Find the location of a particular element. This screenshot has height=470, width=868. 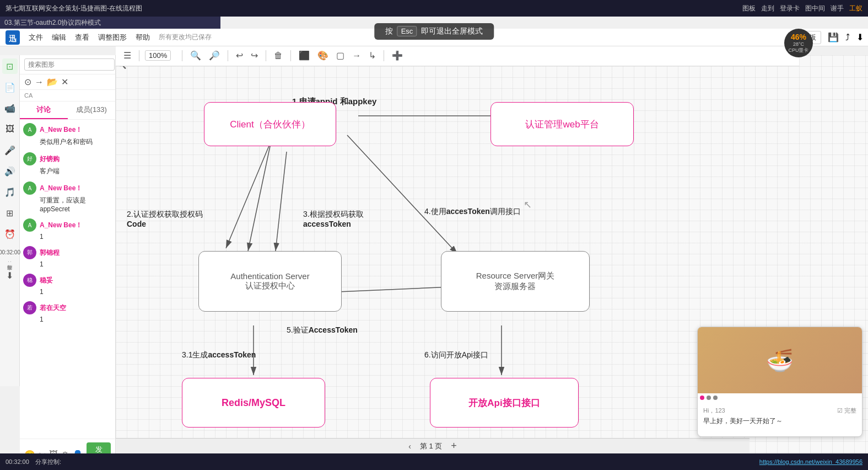

topbar-title: 第七期互联网安全全策划-迅捷画图-在线流程图 is located at coordinates (74, 9).